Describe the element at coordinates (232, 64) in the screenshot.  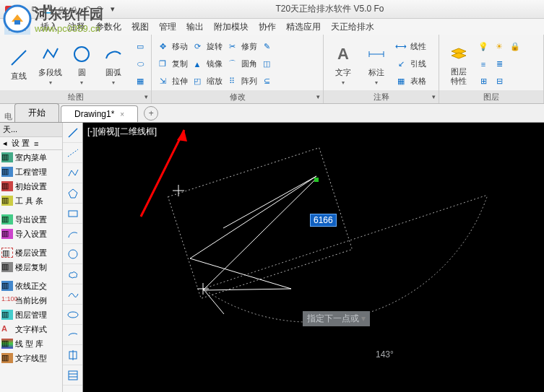
I see `fillet-icon: ⌒` at that location.